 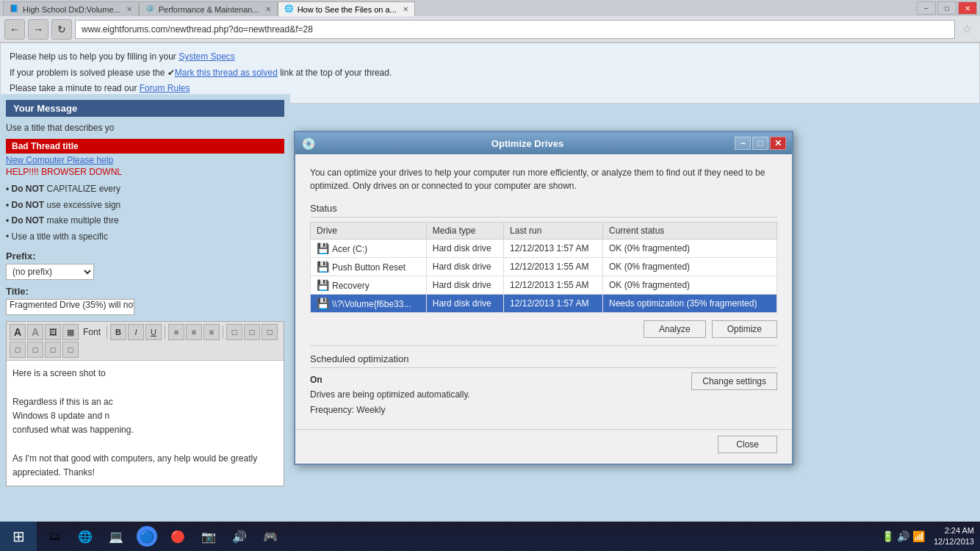 I want to click on dialog-controls: − □ ✕, so click(x=760, y=143).